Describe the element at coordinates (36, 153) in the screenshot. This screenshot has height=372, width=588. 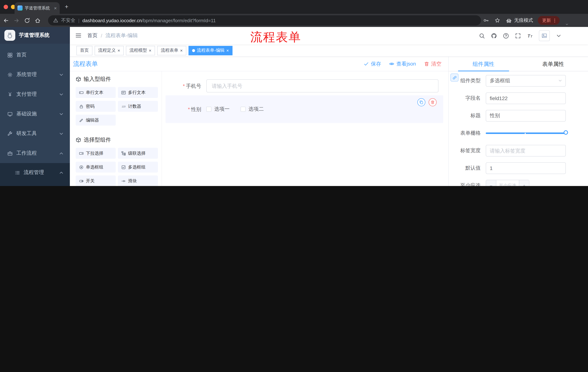
I see `sidebar-item-label: 工作流程` at that location.